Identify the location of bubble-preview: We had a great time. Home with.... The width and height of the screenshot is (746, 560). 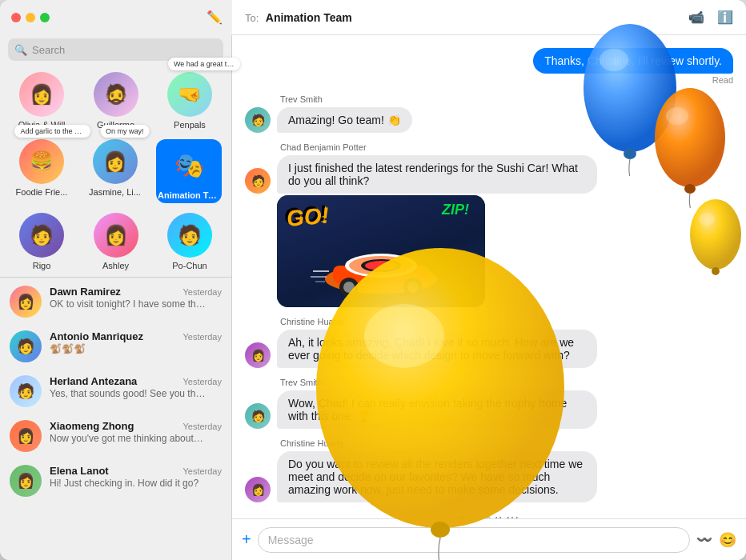
(204, 64).